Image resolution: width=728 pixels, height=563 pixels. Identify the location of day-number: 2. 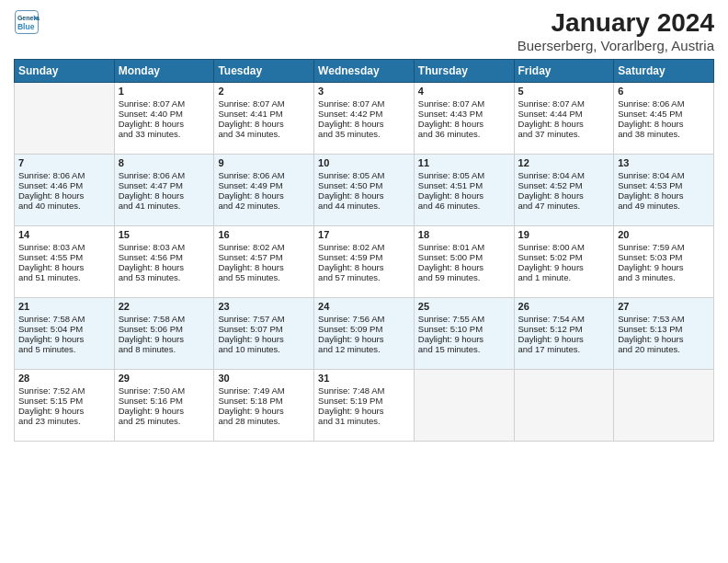
(264, 91).